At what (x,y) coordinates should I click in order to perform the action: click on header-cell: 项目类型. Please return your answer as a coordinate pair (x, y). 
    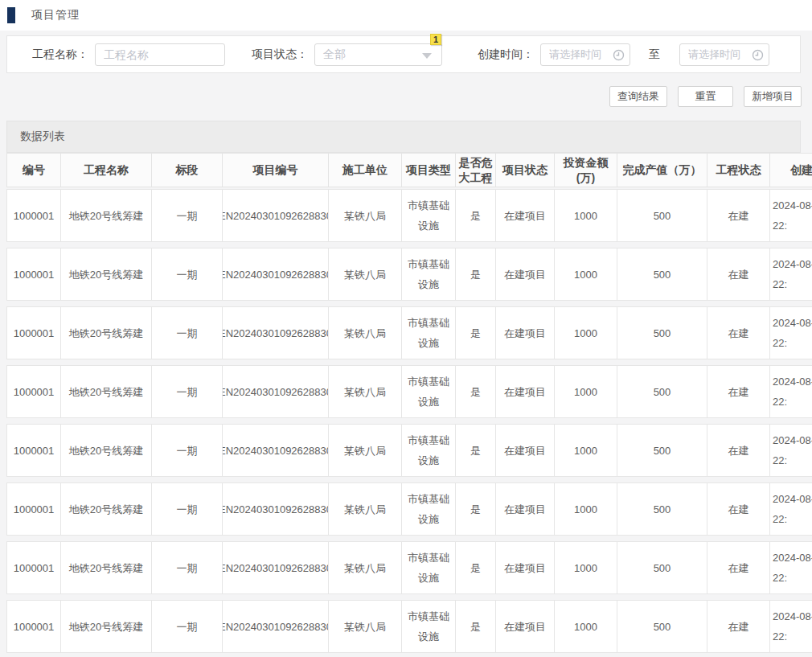
    Looking at the image, I should click on (429, 170).